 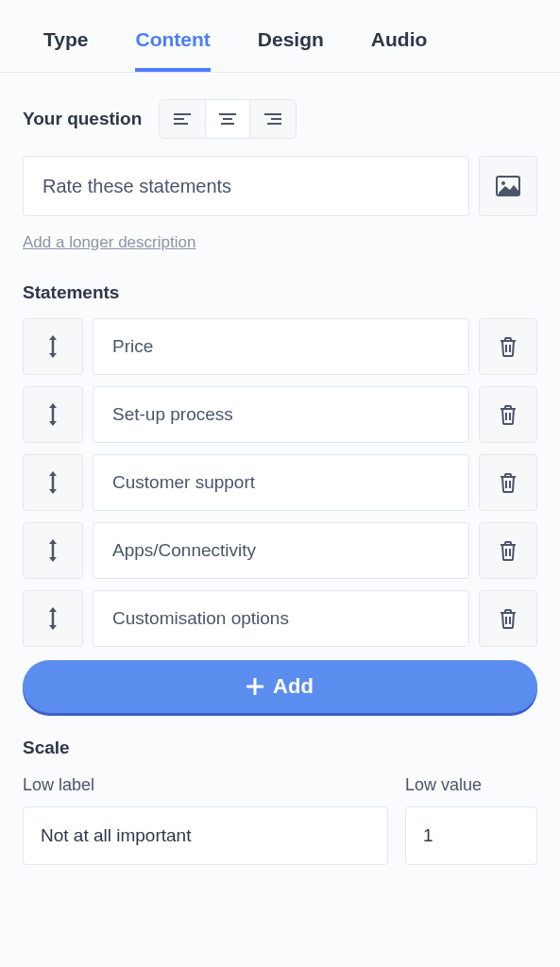 What do you see at coordinates (280, 748) in the screenshot?
I see `scale-label: Scale` at bounding box center [280, 748].